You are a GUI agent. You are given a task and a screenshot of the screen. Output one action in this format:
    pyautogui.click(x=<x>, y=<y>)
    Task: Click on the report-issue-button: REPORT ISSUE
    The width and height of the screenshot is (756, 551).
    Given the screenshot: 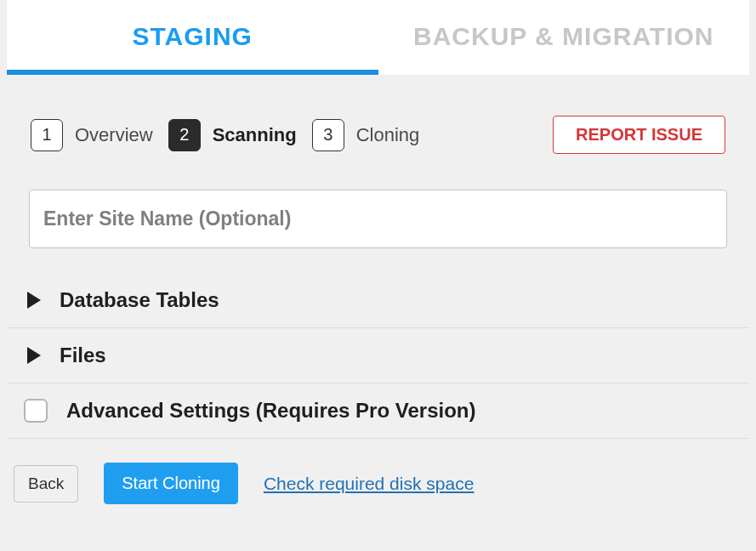 What is the action you would take?
    pyautogui.click(x=639, y=134)
    